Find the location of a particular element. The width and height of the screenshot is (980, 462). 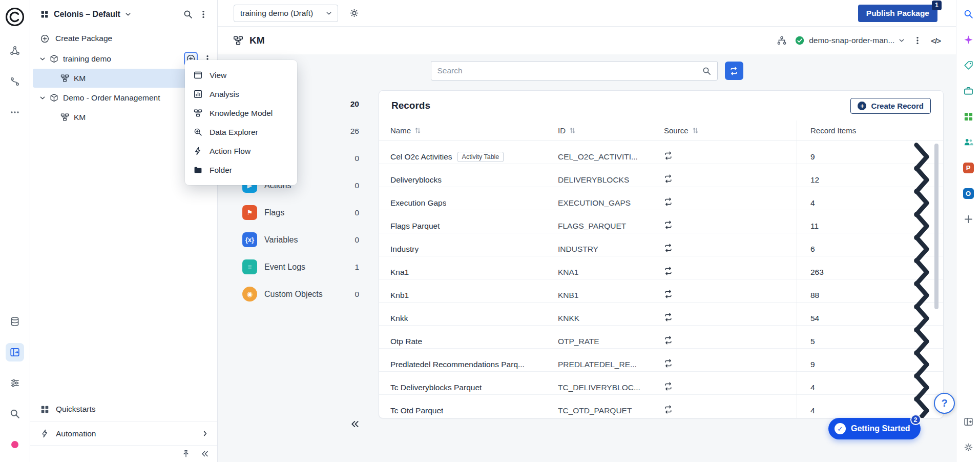

table-scrollbar is located at coordinates (936, 227).